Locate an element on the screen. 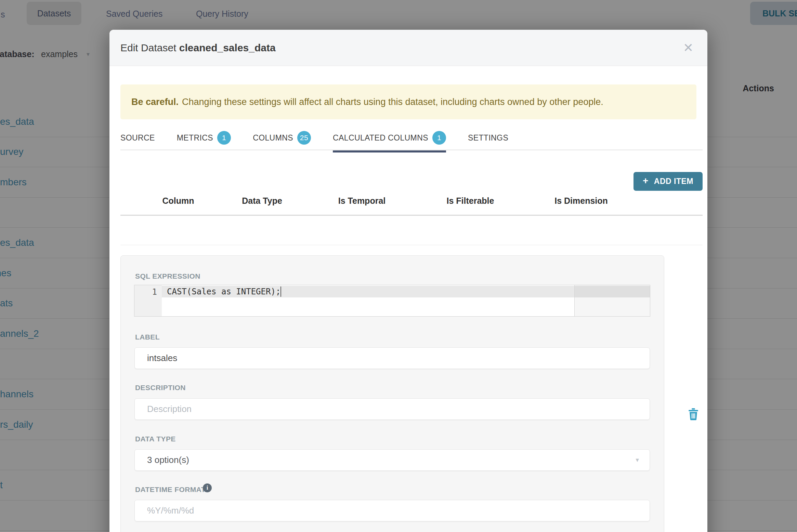 The image size is (797, 532). modal-tabs: SOURCE METRICS1 COLUMNS25 CALCULATED COL… is located at coordinates (314, 139).